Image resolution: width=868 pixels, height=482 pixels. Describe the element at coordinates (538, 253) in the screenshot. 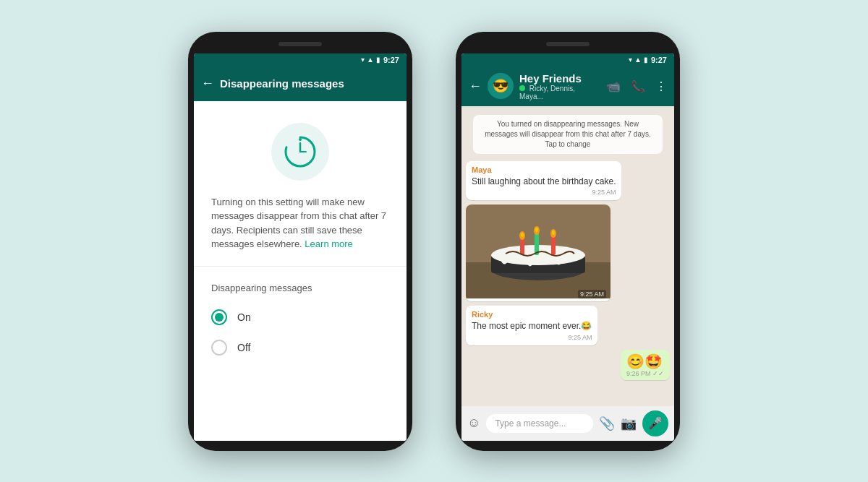

I see `cake-image-bubble: 9:25 AM` at that location.